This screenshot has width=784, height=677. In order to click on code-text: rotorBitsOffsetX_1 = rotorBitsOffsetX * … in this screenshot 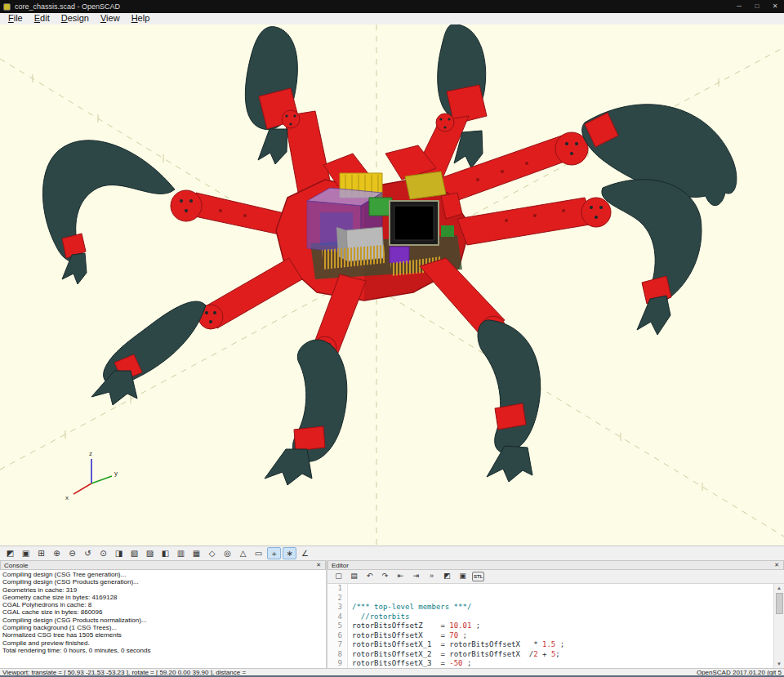, I will do `click(456, 645)`.